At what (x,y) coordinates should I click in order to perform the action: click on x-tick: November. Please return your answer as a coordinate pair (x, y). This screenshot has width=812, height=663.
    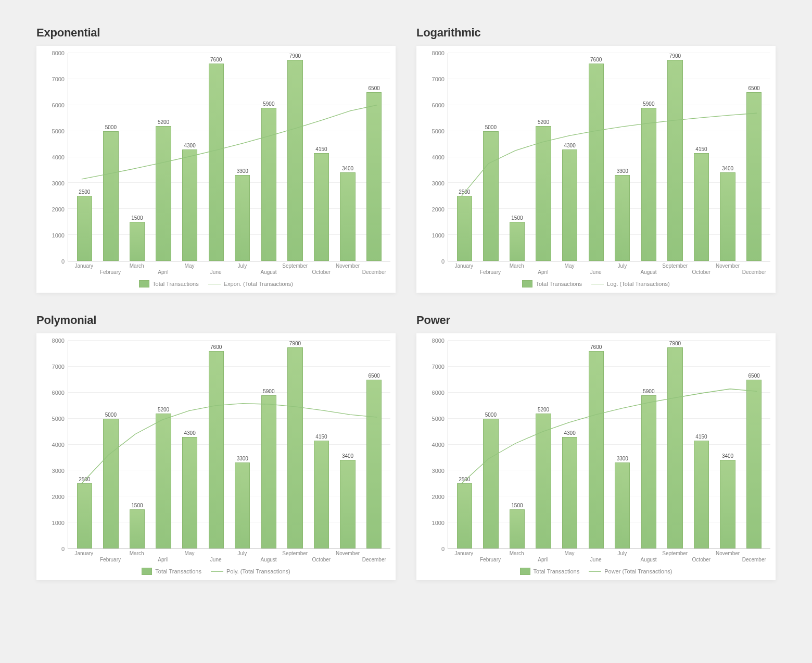
    Looking at the image, I should click on (348, 269).